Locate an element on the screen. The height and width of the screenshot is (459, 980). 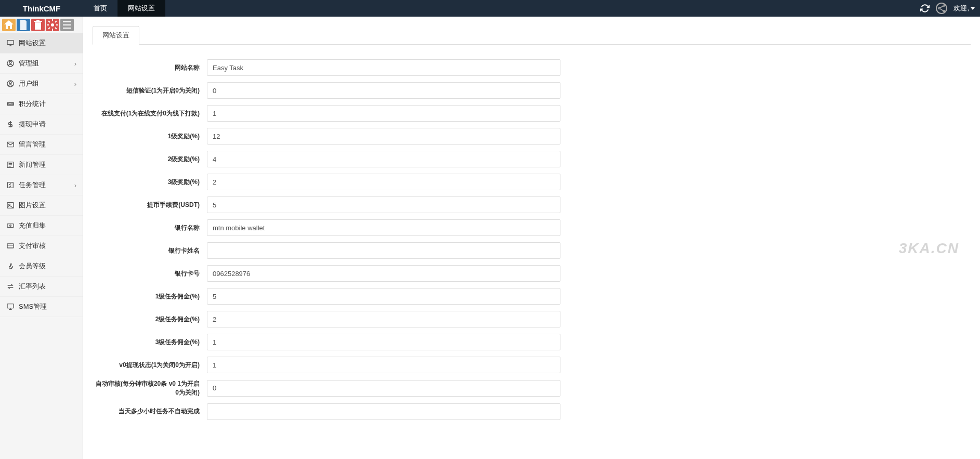
sidebar-item-label: 会员等级 is located at coordinates (48, 266).